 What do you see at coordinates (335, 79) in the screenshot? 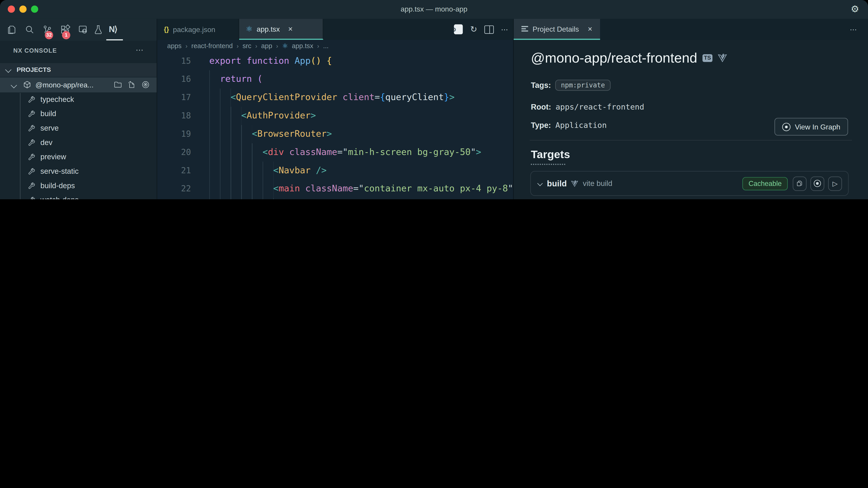
I see `code-line-16: 16return (` at bounding box center [335, 79].